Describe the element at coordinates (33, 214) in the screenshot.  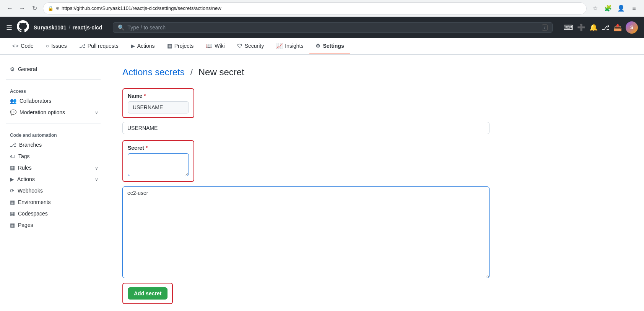
I see `sidebar-codespaces-label: Codespaces` at that location.